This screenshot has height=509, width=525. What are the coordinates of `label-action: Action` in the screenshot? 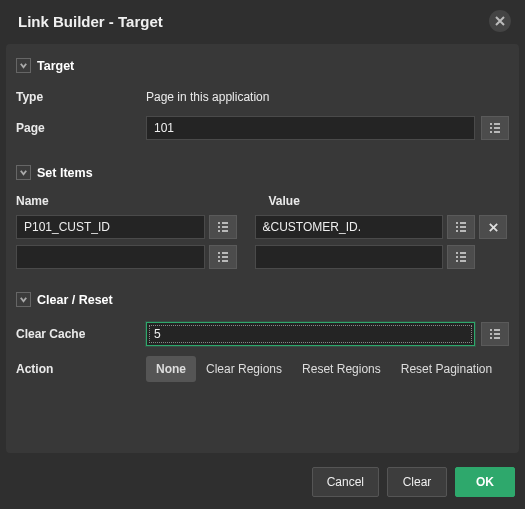 It's located at (81, 369).